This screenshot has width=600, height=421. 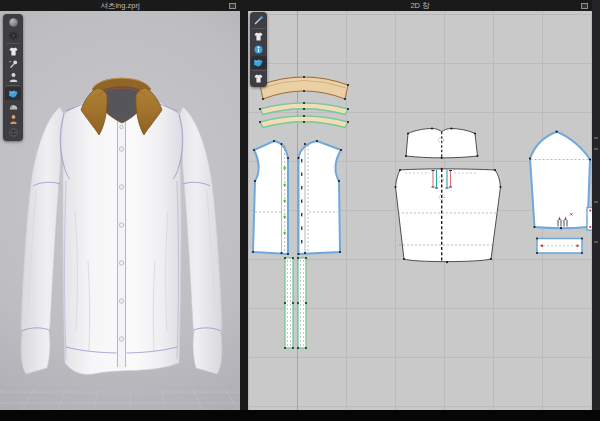 I want to click on panel-divider, so click(x=244, y=205).